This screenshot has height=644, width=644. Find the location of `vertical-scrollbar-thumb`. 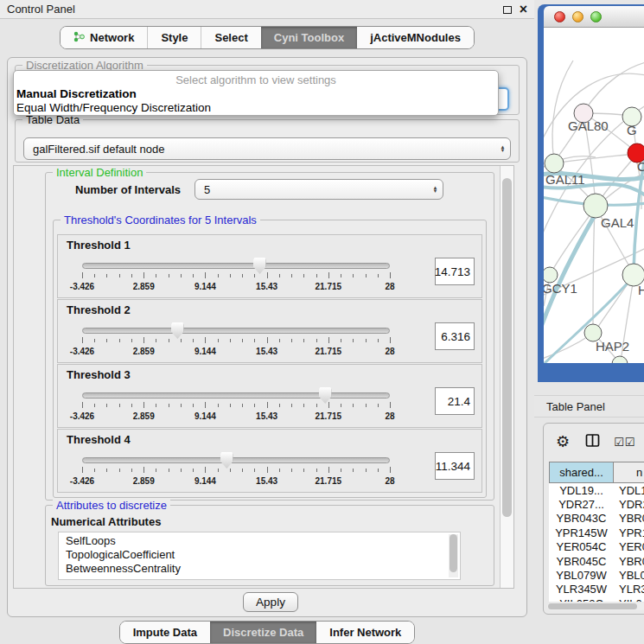

vertical-scrollbar-thumb is located at coordinates (507, 348).